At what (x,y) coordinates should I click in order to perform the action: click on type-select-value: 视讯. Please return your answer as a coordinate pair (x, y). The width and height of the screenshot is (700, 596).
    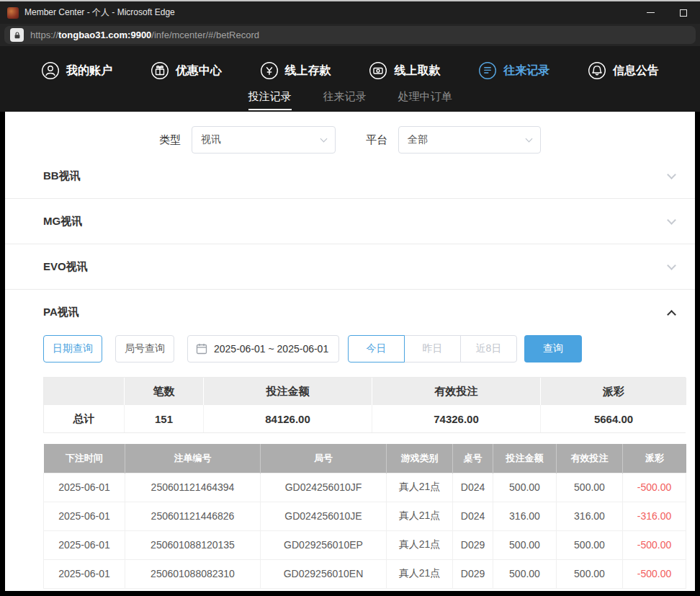
    Looking at the image, I should click on (211, 140).